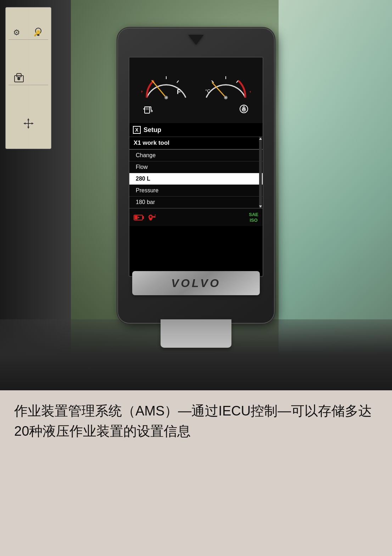 This screenshot has width=392, height=556. Describe the element at coordinates (28, 78) in the screenshot. I see `instruction-sticker: ⚙ 🔑` at that location.